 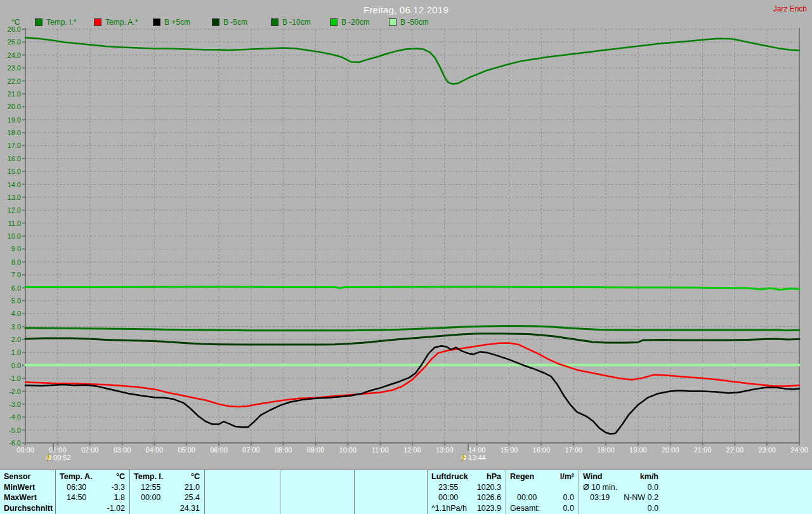 I want to click on table-column-0: SensorMinWertMaxWertDurchschnitt, so click(x=28, y=492).